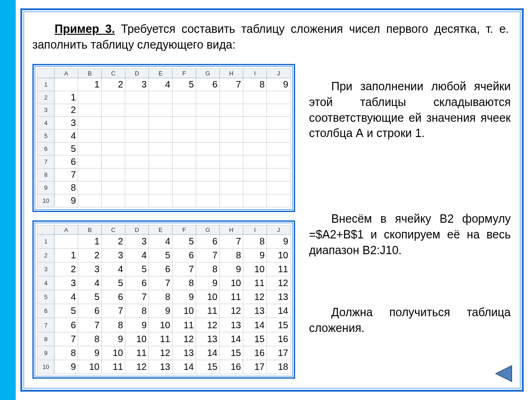 Image resolution: width=532 pixels, height=400 pixels. Describe the element at coordinates (137, 230) in the screenshot. I see `column-header: D` at that location.